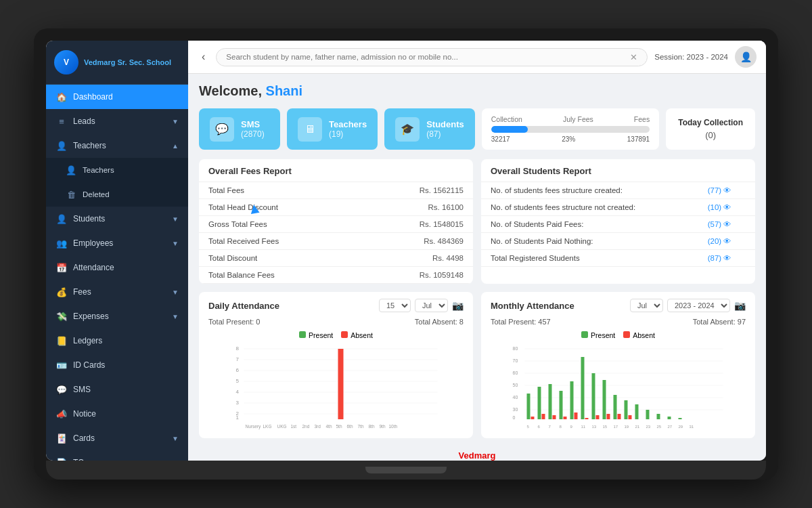  Describe the element at coordinates (578, 119) in the screenshot. I see `collection-fees-label: July Fees` at that location.